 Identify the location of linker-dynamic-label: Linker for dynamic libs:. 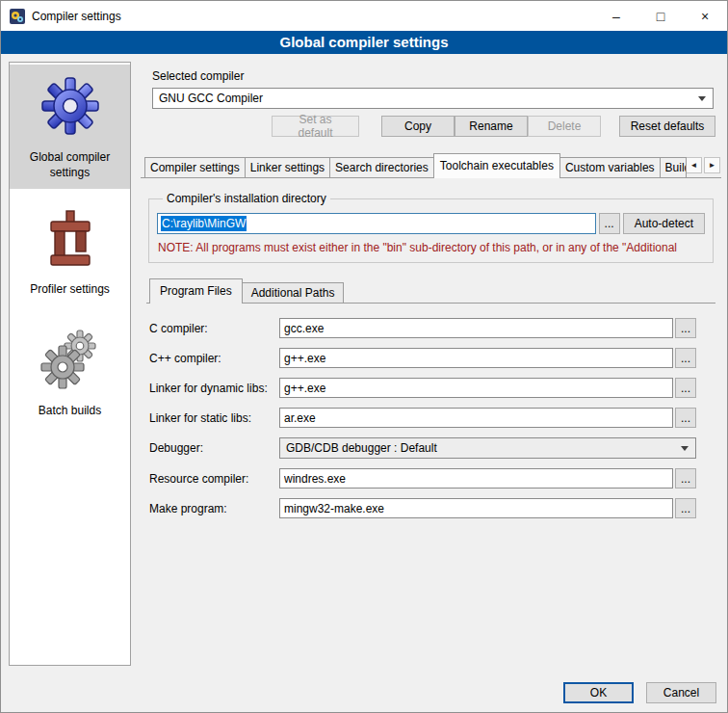
(214, 388).